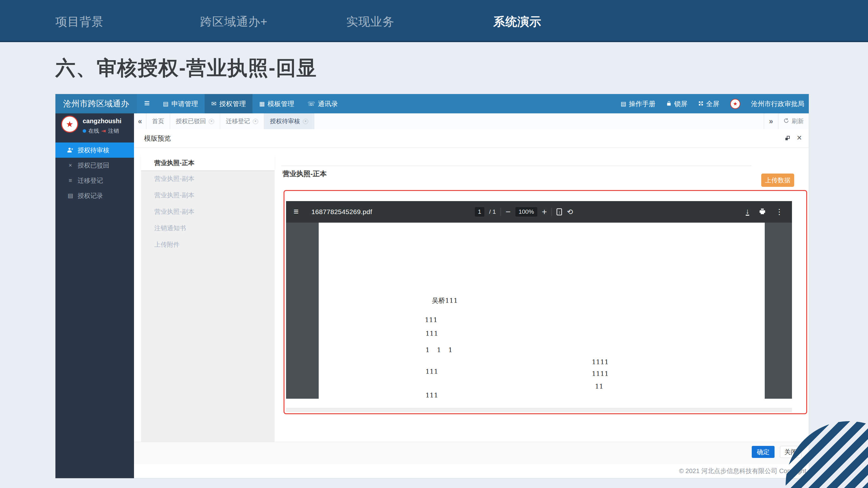 The image size is (868, 488). What do you see at coordinates (289, 121) in the screenshot?
I see `tab-pending-review-active: 授权待审核 ×` at bounding box center [289, 121].